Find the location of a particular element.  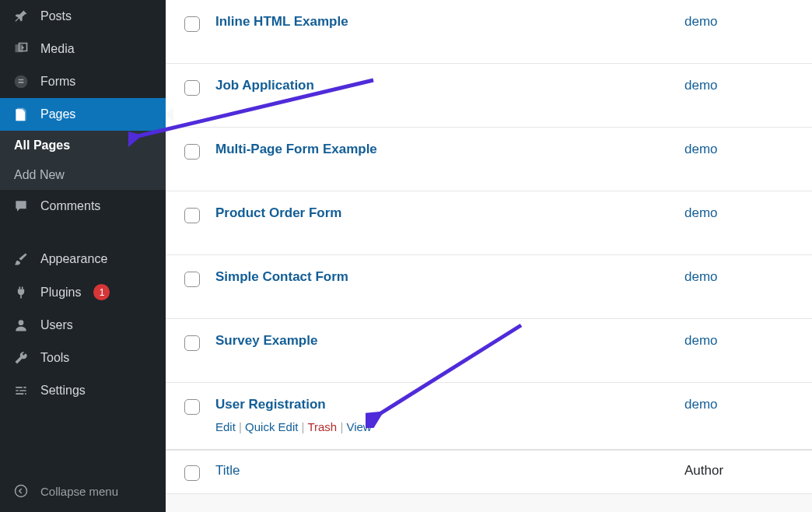

brush-icon is located at coordinates (21, 259).